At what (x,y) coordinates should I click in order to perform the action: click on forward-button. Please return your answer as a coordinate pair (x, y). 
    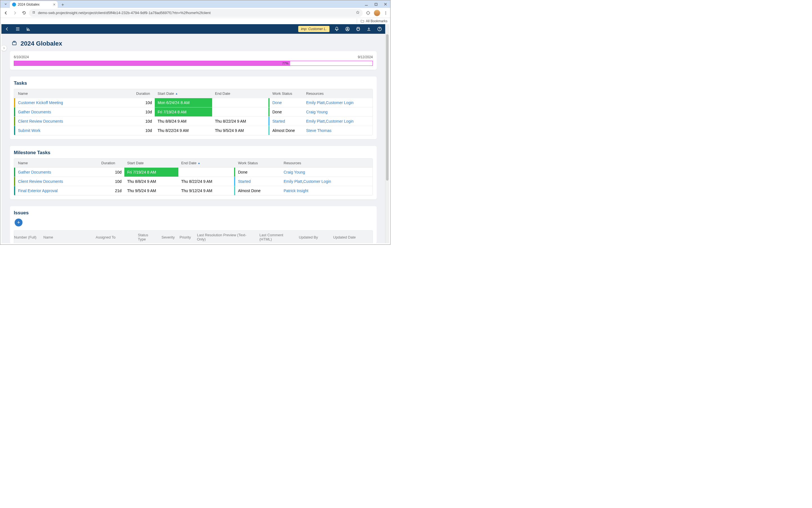
    Looking at the image, I should click on (15, 13).